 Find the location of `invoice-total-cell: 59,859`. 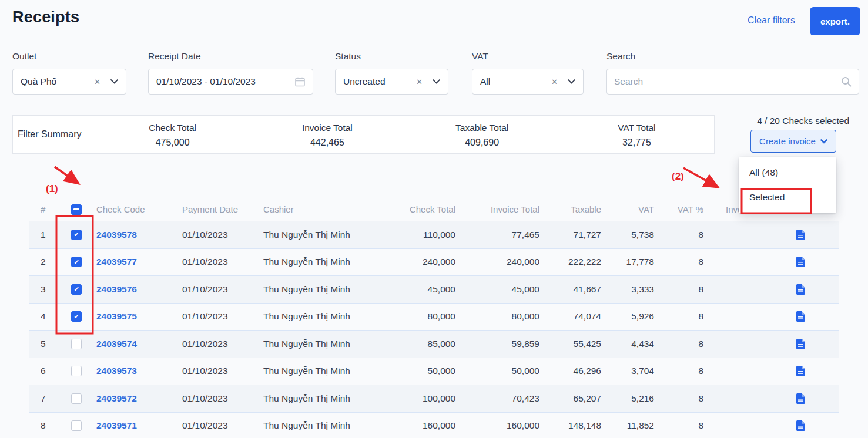

invoice-total-cell: 59,859 is located at coordinates (501, 344).